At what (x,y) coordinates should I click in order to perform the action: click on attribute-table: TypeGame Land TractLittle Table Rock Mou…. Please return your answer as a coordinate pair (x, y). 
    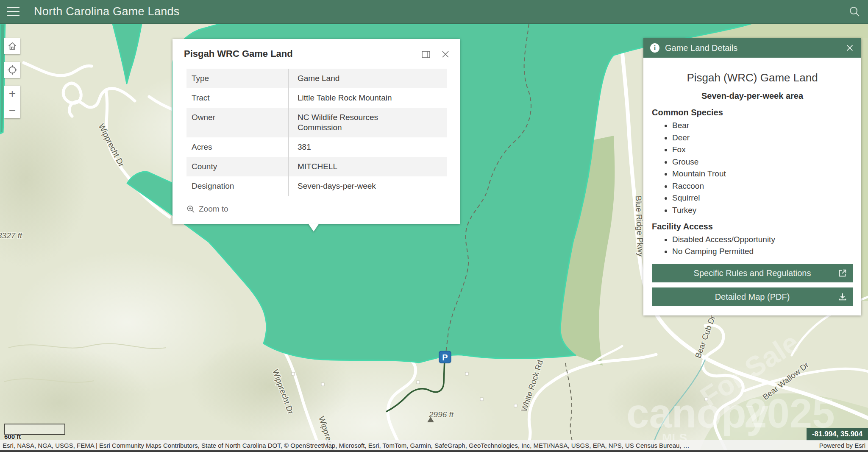
    Looking at the image, I should click on (317, 132).